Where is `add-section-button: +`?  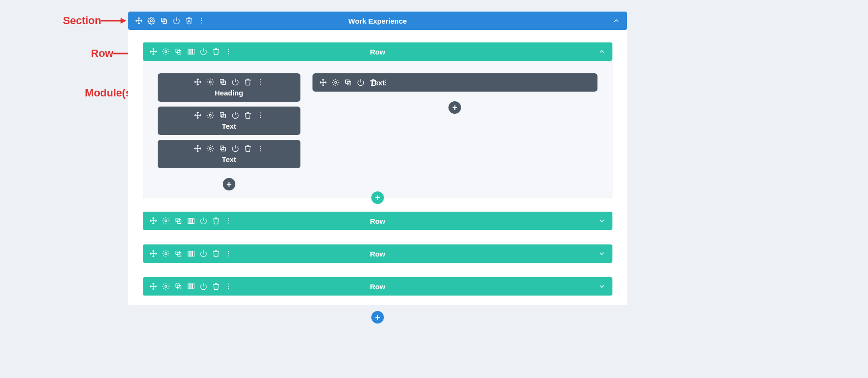
add-section-button: + is located at coordinates (378, 317).